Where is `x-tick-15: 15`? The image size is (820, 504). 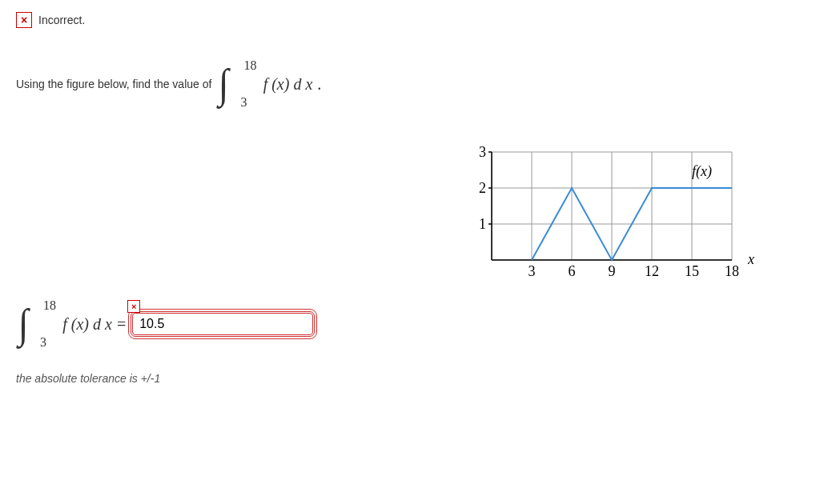
x-tick-15: 15 is located at coordinates (692, 271).